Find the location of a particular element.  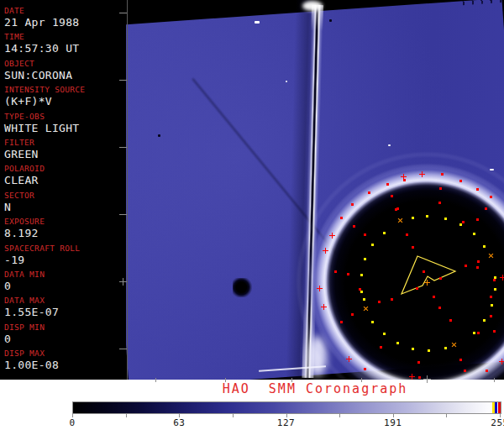

metadata-field: DISP MIN0 is located at coordinates (63, 334).